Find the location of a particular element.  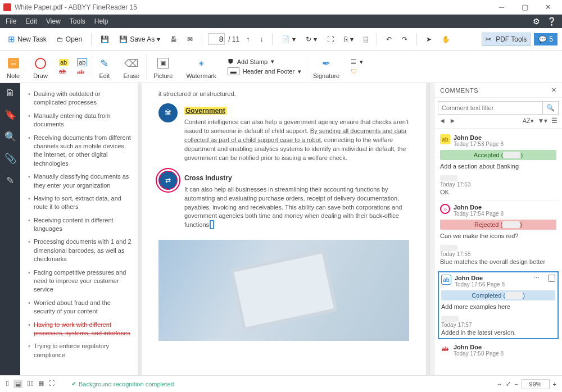

intro-tail: it structured or unstructured. is located at coordinates (284, 94).